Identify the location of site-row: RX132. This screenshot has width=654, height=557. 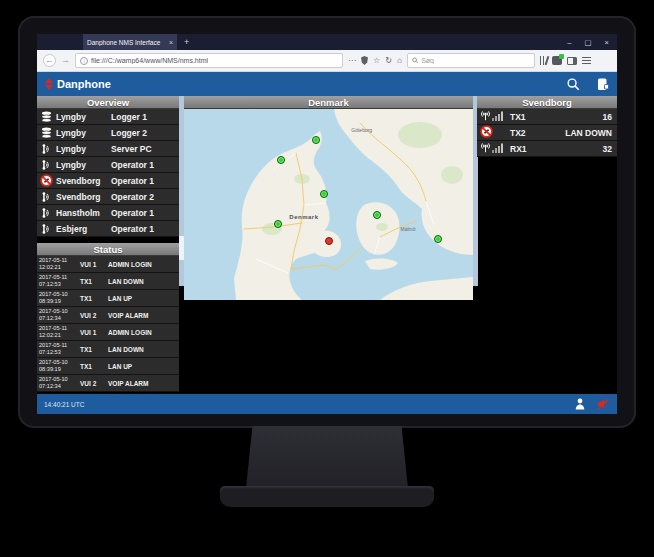
(547, 149).